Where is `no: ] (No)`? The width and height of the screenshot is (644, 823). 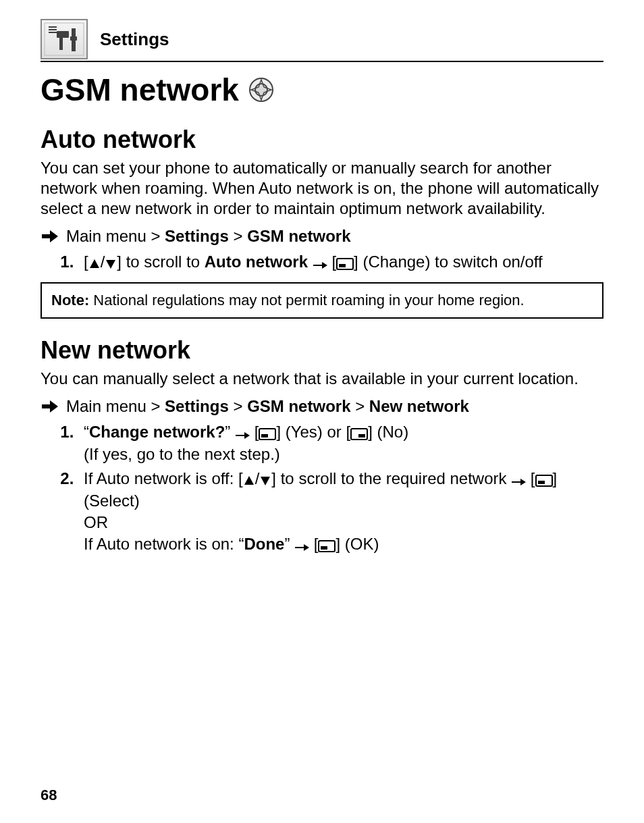
no: ] (No) is located at coordinates (388, 432).